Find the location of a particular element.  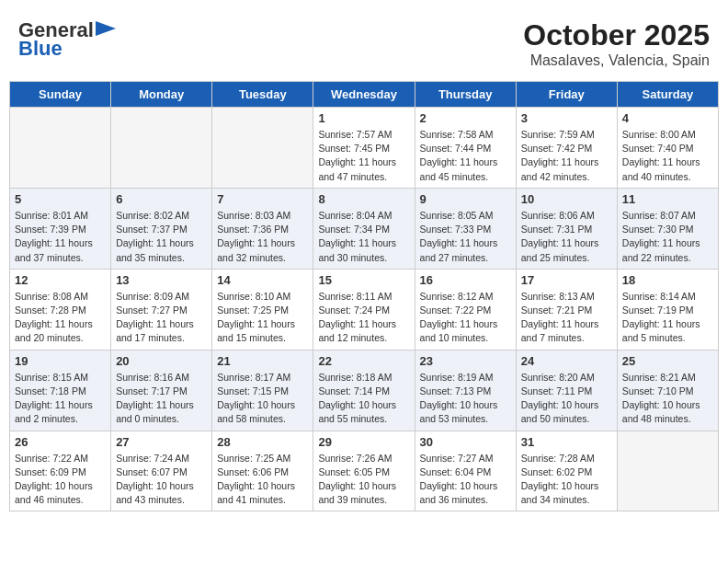

logo-flag-icon is located at coordinates (106, 29).